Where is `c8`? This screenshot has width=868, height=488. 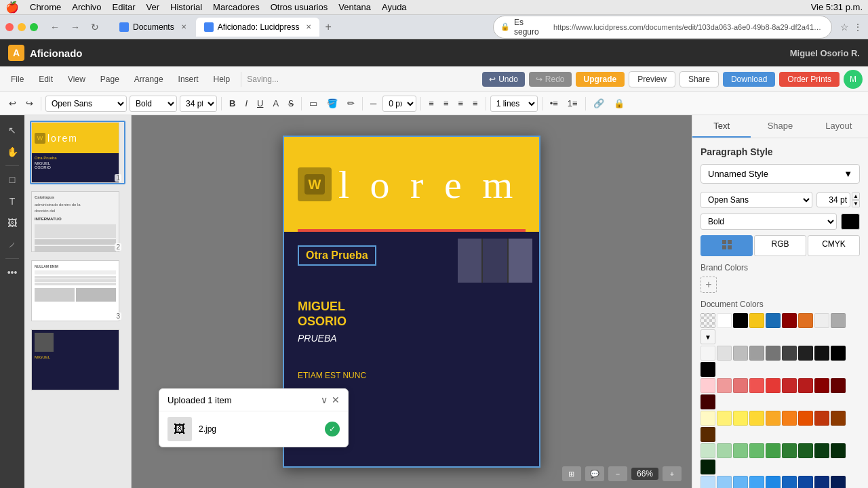 c8 is located at coordinates (822, 353).